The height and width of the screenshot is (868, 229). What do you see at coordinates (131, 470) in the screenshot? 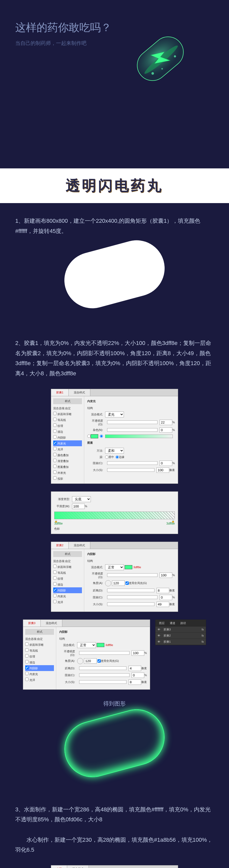
I see `size-slider` at bounding box center [131, 470].